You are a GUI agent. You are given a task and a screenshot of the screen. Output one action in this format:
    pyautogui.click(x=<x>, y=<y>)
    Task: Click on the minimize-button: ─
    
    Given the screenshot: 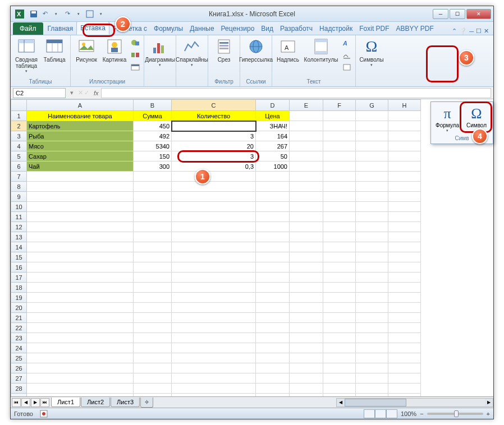 What is the action you would take?
    pyautogui.click(x=441, y=14)
    